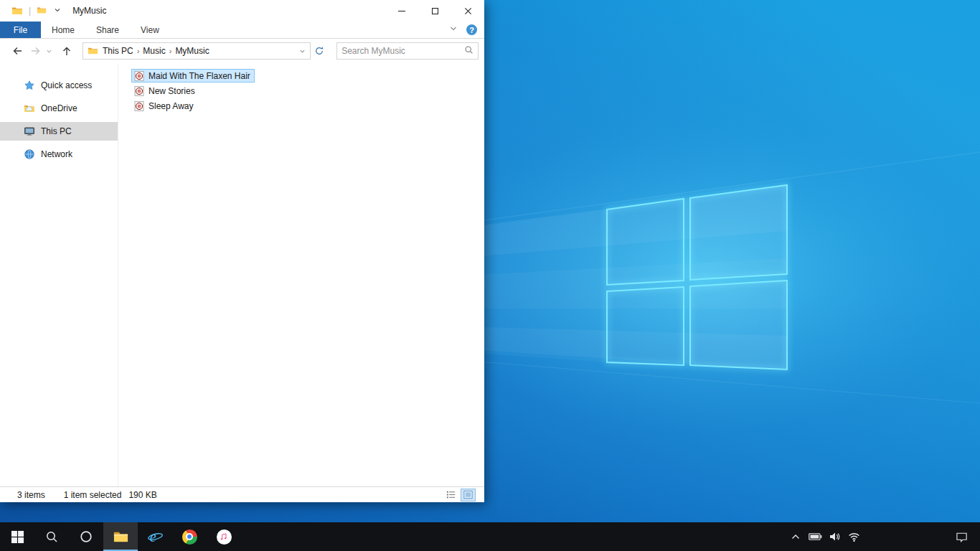 The image size is (980, 551). Describe the element at coordinates (468, 495) in the screenshot. I see `large-icons-view-button` at that location.